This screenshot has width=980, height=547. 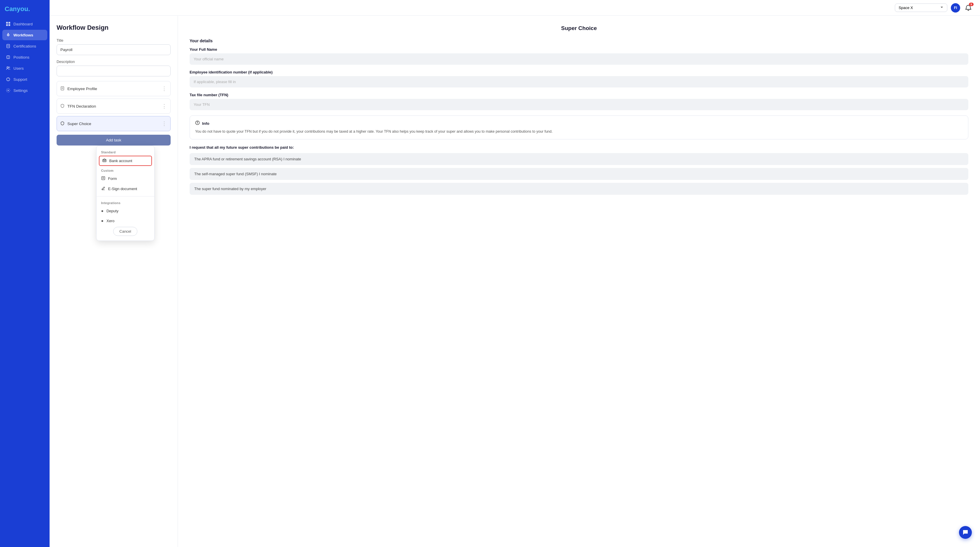 I want to click on dropdown-item-esign: E-Sign document, so click(x=126, y=189).